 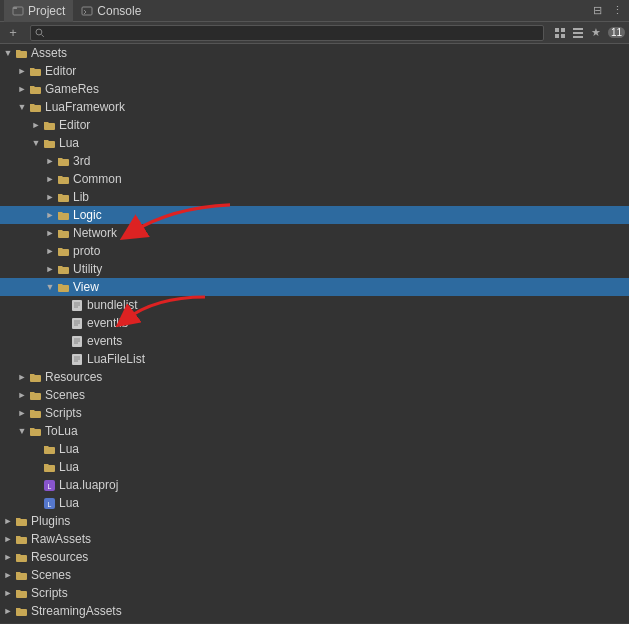 I want to click on arrow-scripts, so click(x=22, y=413).